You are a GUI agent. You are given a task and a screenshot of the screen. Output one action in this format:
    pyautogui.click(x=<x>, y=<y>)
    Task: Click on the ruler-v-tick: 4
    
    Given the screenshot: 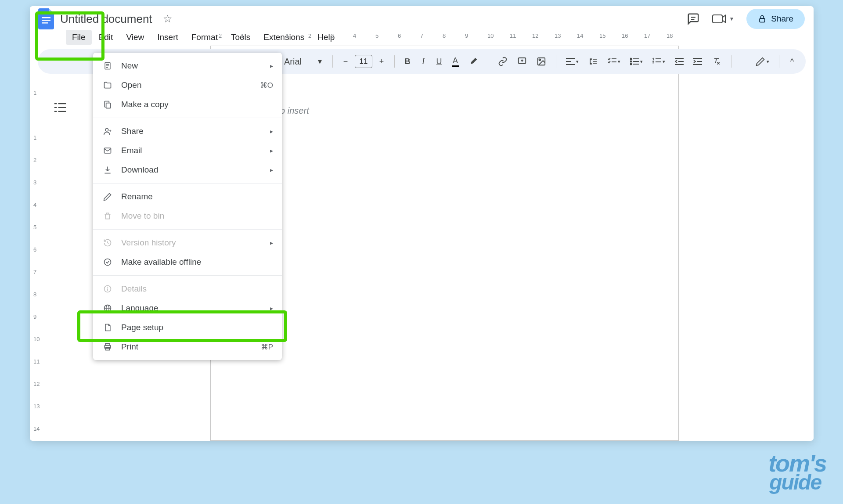 What is the action you would take?
    pyautogui.click(x=35, y=205)
    